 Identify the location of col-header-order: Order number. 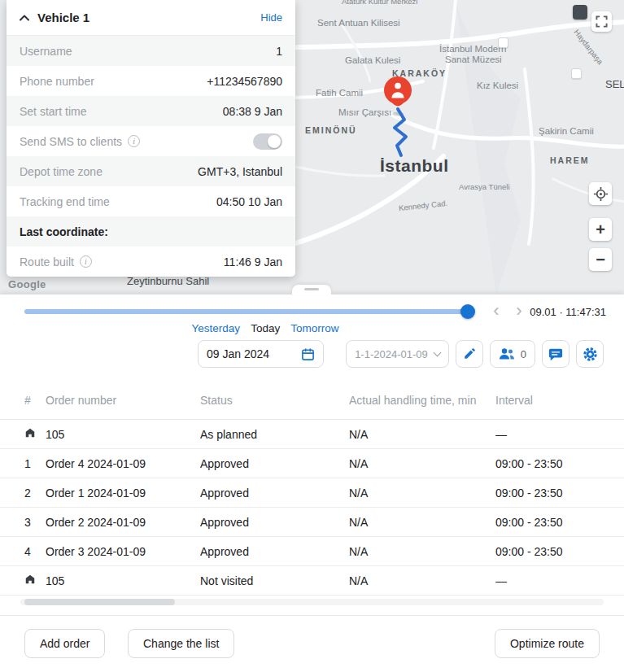
(123, 400).